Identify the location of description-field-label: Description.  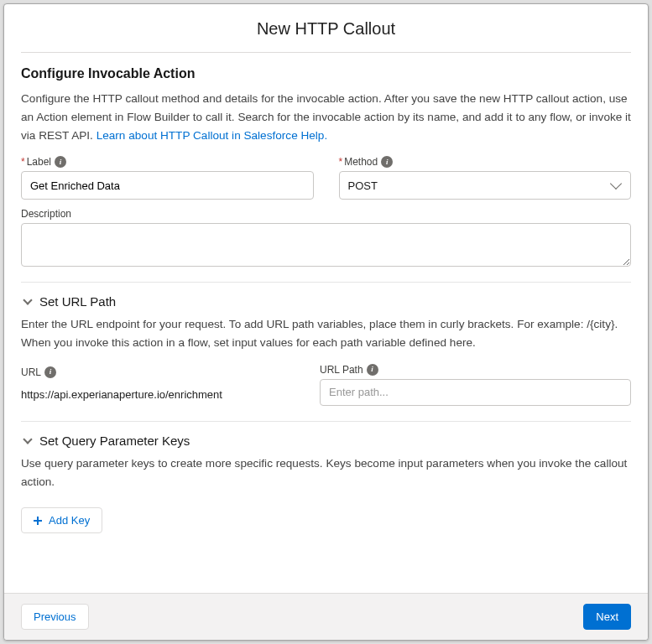
(326, 214).